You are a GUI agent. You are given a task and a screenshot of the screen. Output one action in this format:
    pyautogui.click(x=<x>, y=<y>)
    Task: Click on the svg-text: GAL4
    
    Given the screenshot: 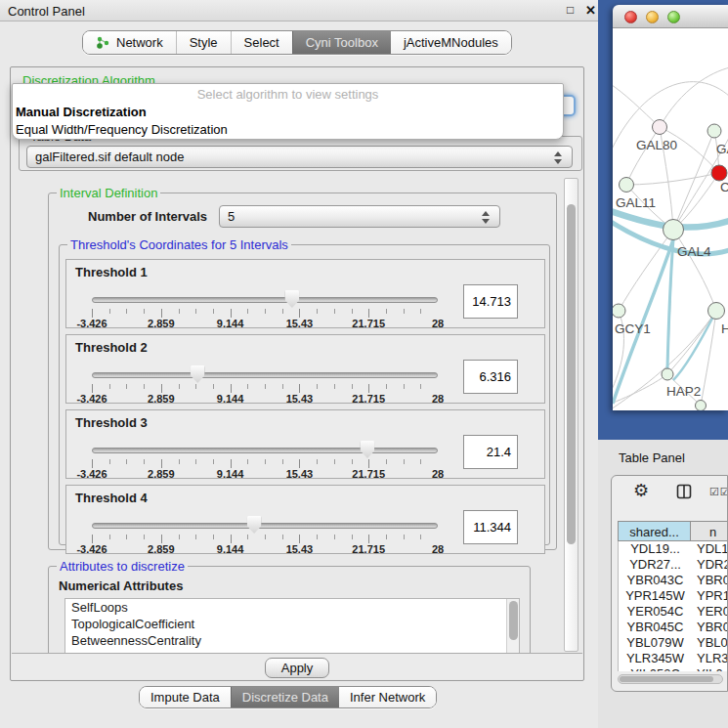 What is the action you would take?
    pyautogui.click(x=694, y=252)
    